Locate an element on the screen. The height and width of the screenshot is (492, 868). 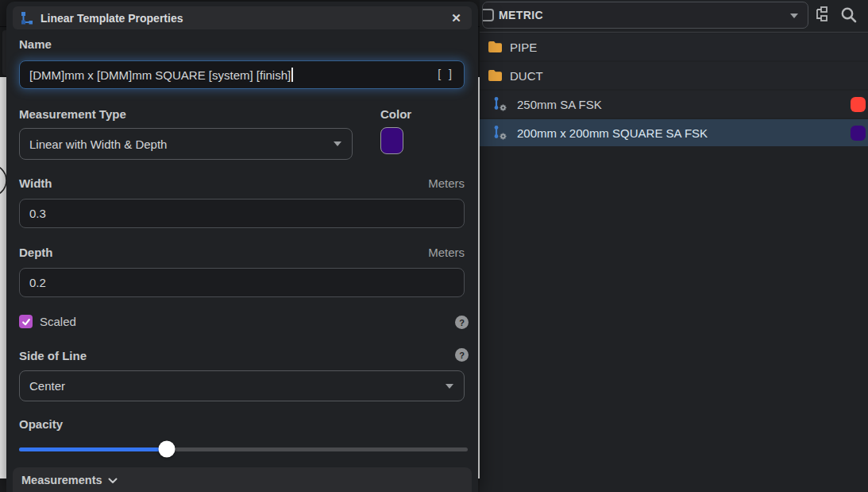
side-of-line-dropdown: Center is located at coordinates (241, 386).